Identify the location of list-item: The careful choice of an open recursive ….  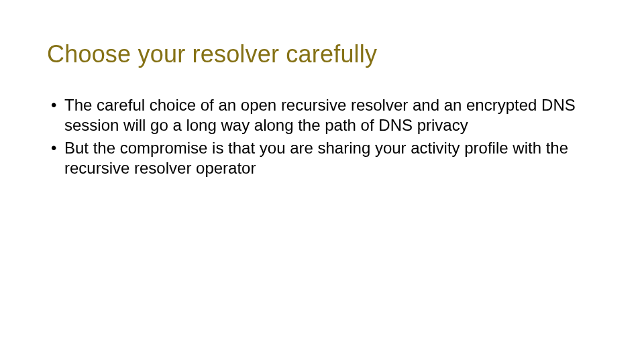
(322, 115).